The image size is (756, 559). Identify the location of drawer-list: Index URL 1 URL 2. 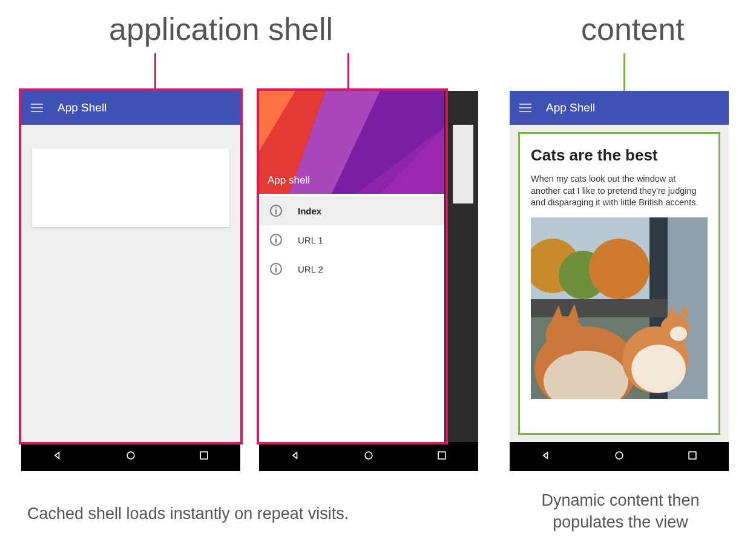
(352, 239).